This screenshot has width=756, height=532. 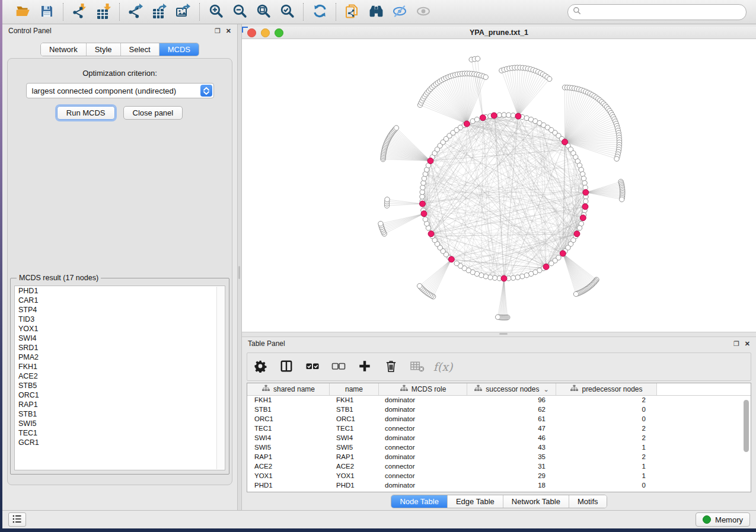 What do you see at coordinates (747, 344) in the screenshot?
I see `close-table-panel-icon: ✕` at bounding box center [747, 344].